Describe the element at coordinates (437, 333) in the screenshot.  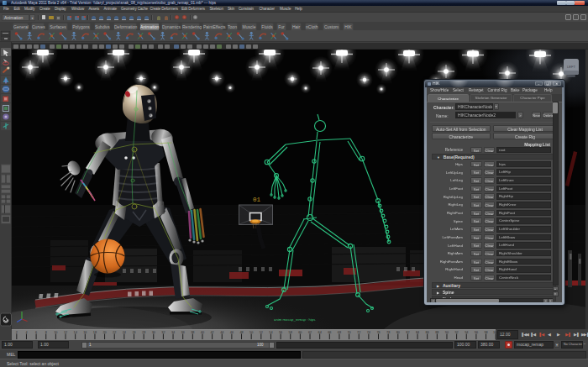
I see `svg-text: 88` at that location.